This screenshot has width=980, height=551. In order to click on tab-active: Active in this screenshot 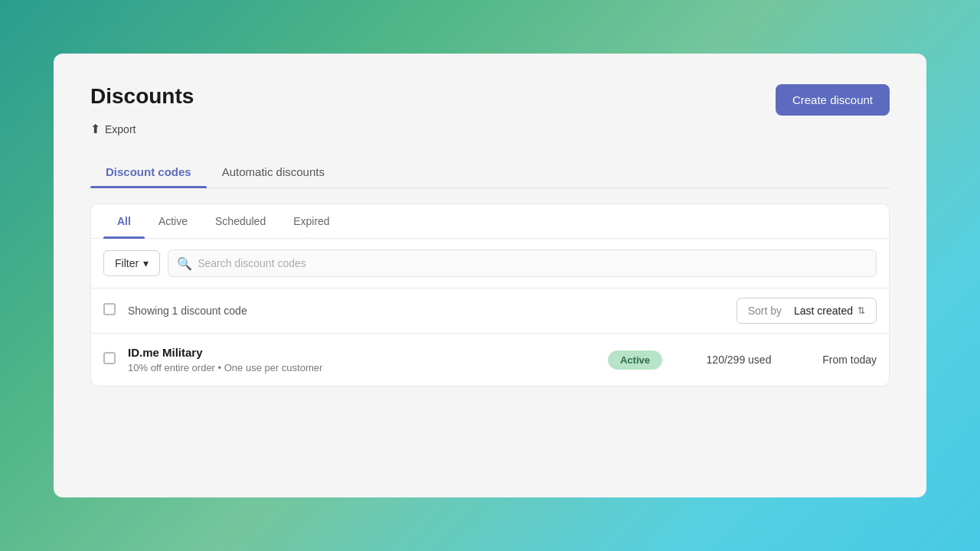, I will do `click(173, 221)`.